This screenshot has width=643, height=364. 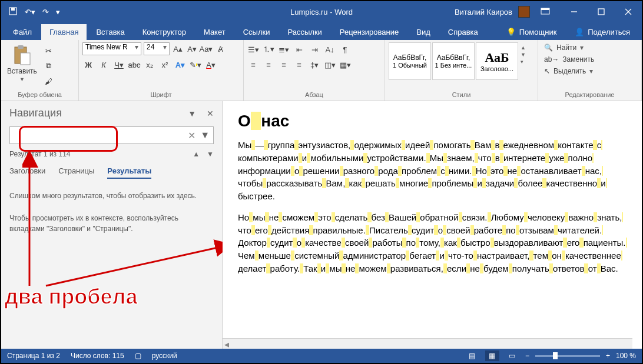 What do you see at coordinates (483, 12) in the screenshot?
I see `user-name: Виталий Каиров` at bounding box center [483, 12].